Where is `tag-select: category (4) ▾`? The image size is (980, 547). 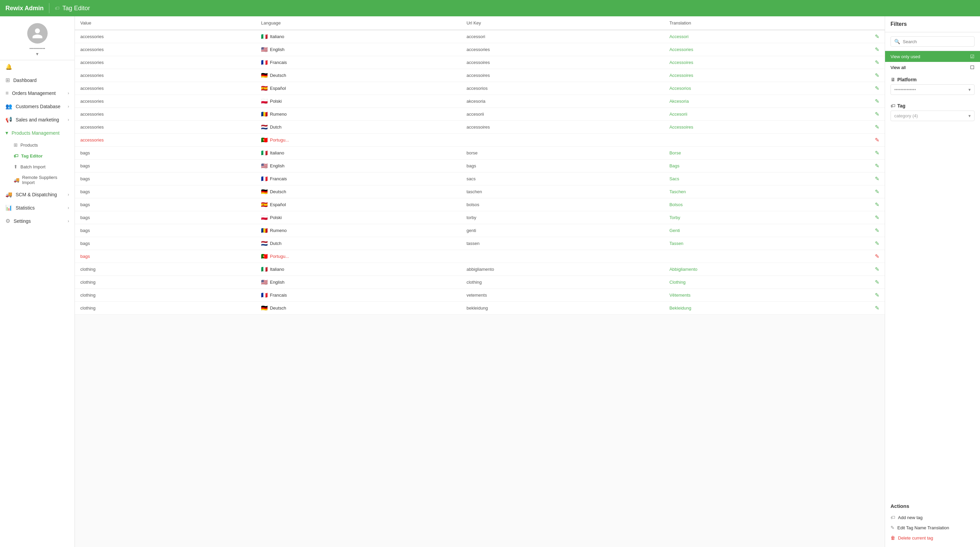
tag-select: category (4) ▾ is located at coordinates (933, 116).